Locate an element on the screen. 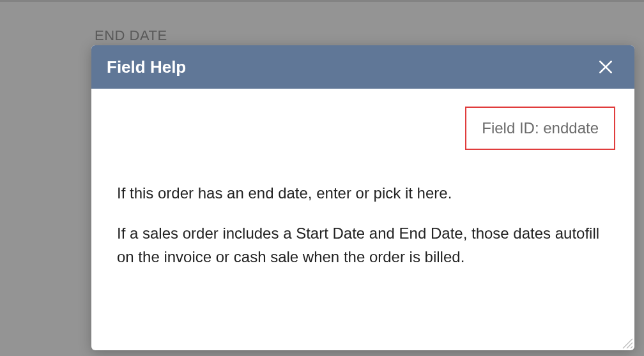 The width and height of the screenshot is (644, 356). resize-icon is located at coordinates (627, 343).